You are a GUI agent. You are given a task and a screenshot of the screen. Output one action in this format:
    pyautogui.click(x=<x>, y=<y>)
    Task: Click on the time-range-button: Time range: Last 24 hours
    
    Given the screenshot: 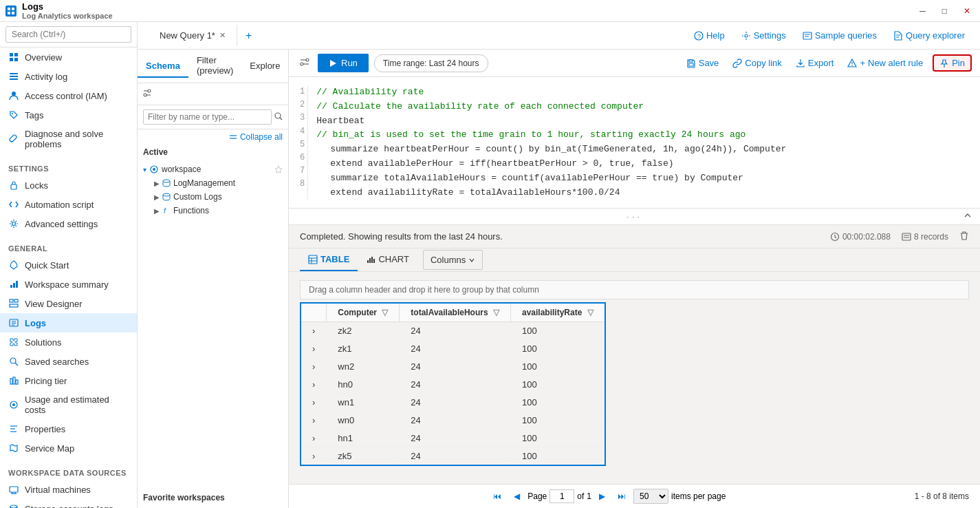 What is the action you would take?
    pyautogui.click(x=431, y=63)
    